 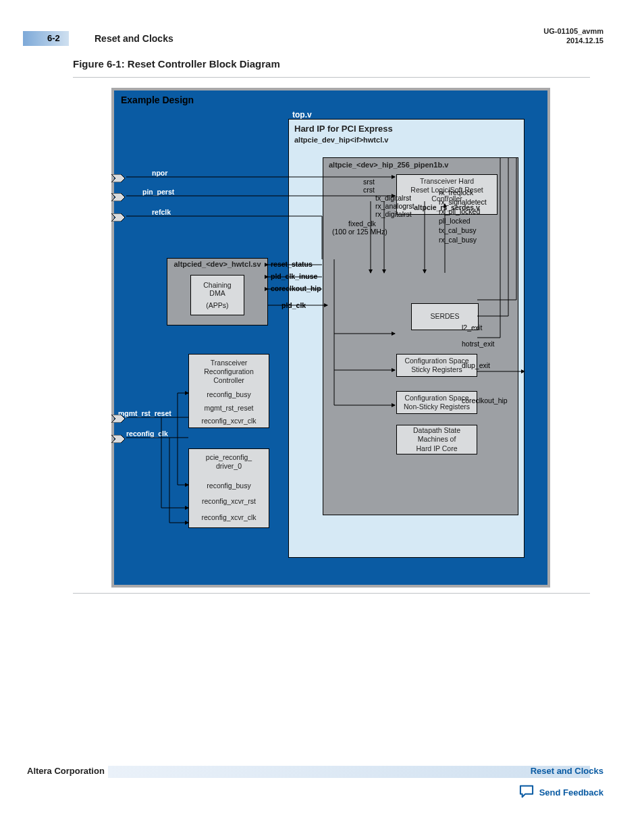 I want to click on footer-link: Reset and Clocks, so click(x=567, y=771).